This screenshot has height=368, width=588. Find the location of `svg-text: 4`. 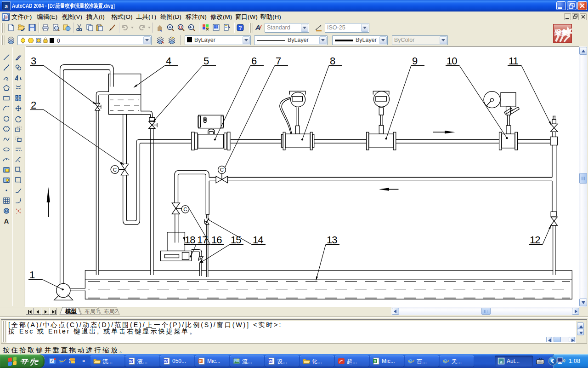

svg-text: 4 is located at coordinates (169, 61).